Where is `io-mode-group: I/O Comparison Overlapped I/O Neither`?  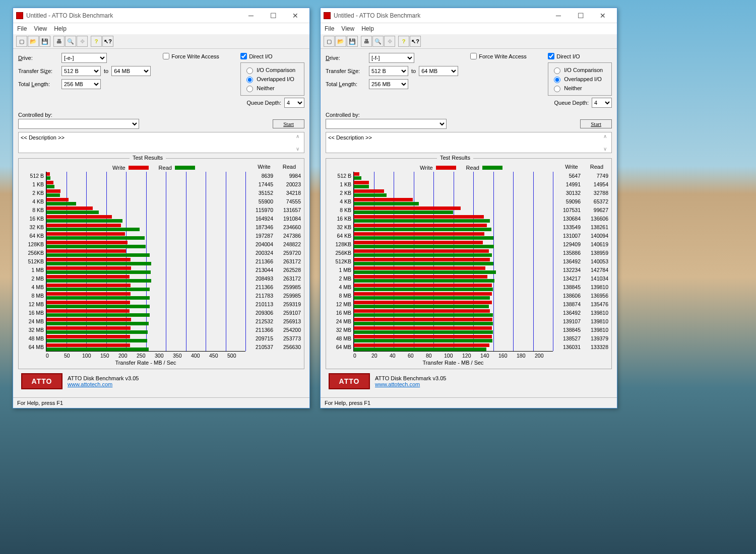
io-mode-group: I/O Comparison Overlapped I/O Neither is located at coordinates (272, 79).